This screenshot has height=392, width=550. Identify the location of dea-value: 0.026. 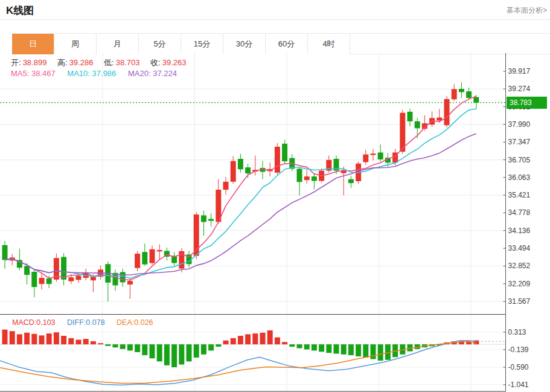
(144, 323).